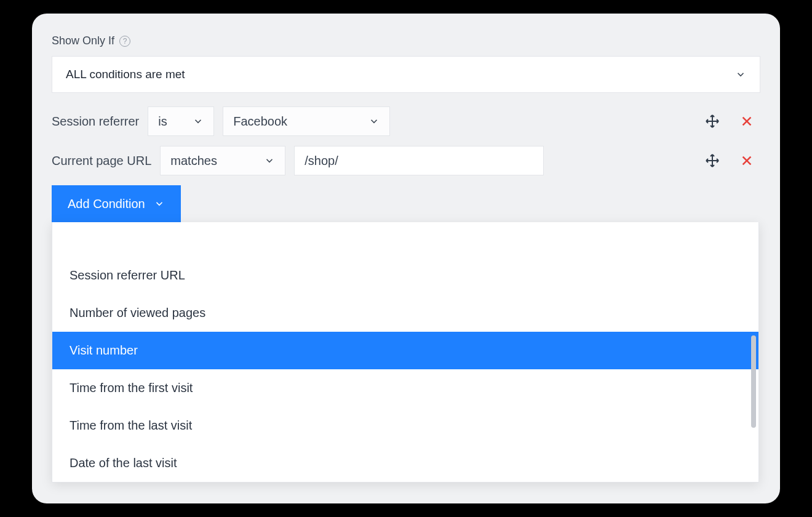  What do you see at coordinates (405, 388) in the screenshot?
I see `dropdown-item: Time from the first visit` at bounding box center [405, 388].